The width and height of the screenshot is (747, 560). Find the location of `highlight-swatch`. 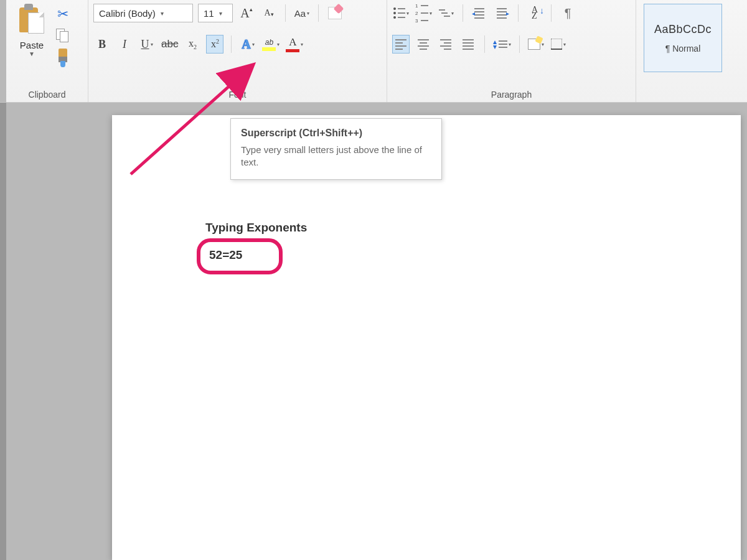

highlight-swatch is located at coordinates (269, 49).